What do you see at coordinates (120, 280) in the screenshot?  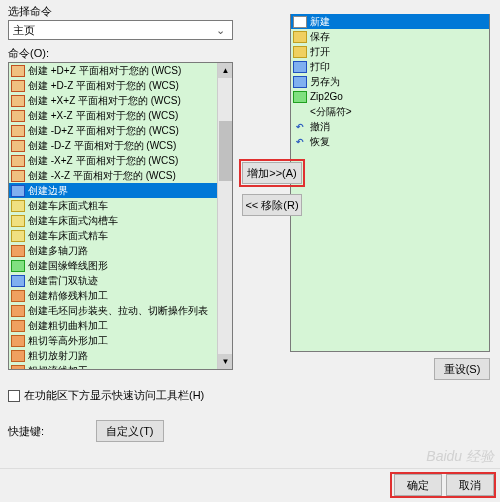 I see `list-item: 创建雷门双轨迹` at bounding box center [120, 280].